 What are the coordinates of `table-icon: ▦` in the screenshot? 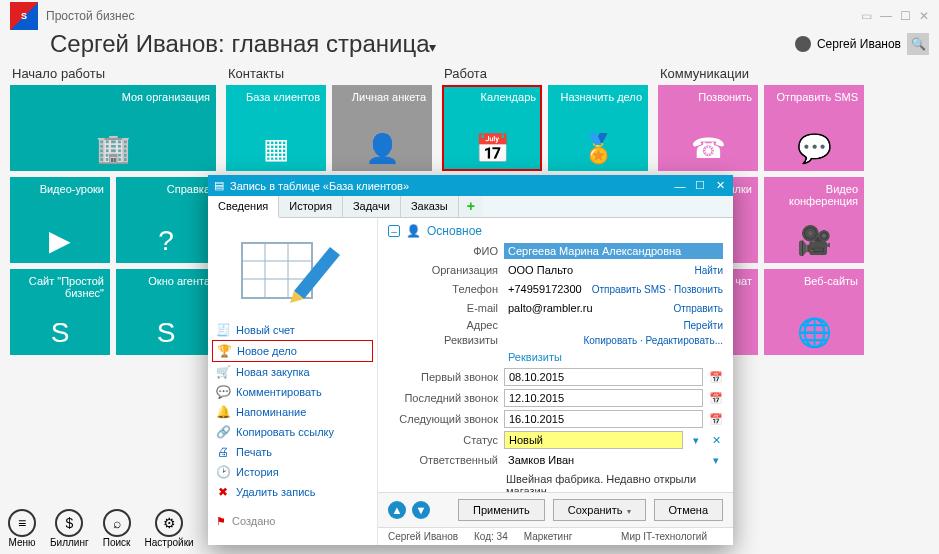 It's located at (276, 148).